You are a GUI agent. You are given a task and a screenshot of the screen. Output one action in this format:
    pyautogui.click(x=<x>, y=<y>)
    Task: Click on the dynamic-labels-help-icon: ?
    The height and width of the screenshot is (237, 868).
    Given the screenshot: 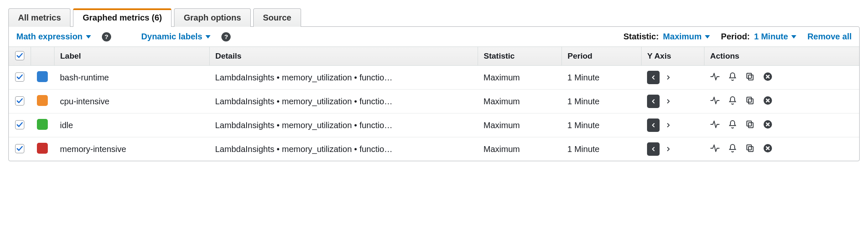 What is the action you would take?
    pyautogui.click(x=226, y=37)
    